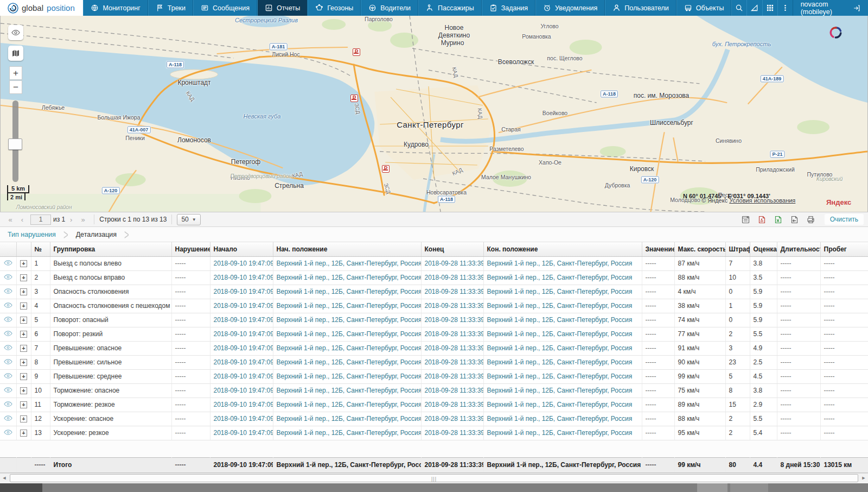 Image resolution: width=868 pixels, height=492 pixels. Describe the element at coordinates (191, 249) in the screenshot. I see `column-header: Нарушение` at that location.